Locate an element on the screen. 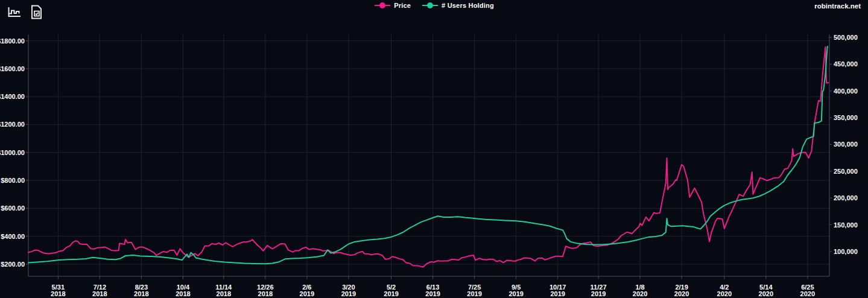 The width and height of the screenshot is (868, 298). svg-text: 450,000 is located at coordinates (846, 64).